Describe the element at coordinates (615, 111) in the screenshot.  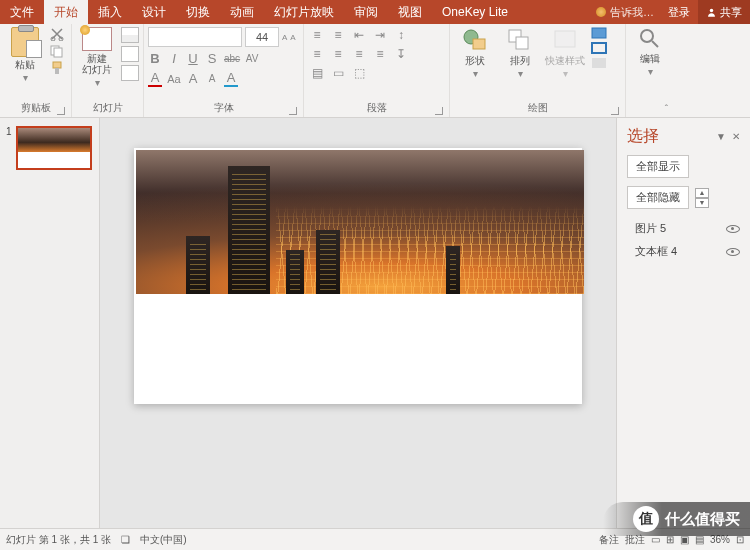
I see `drawing-launcher` at that location.